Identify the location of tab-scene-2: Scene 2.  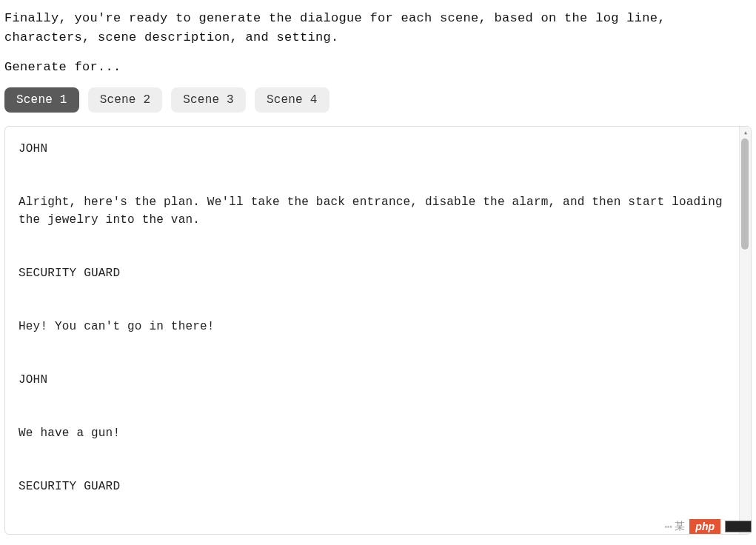
(126, 100).